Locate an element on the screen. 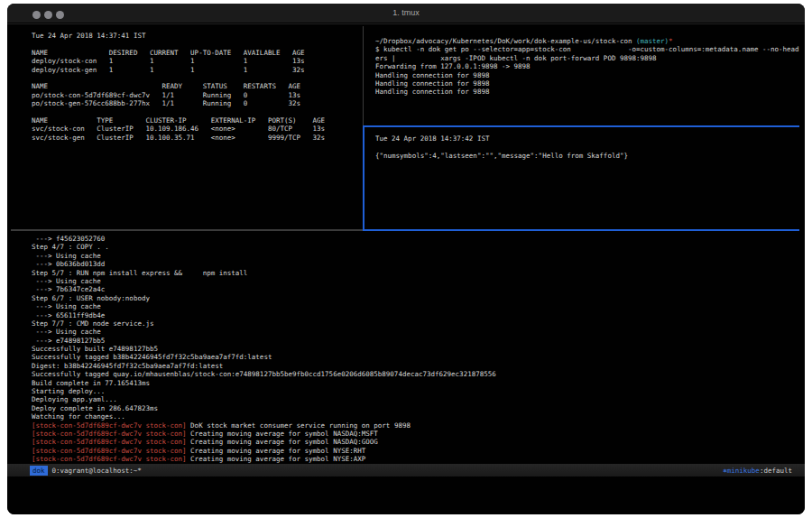 Image resolution: width=812 pixels, height=518 pixels. window-title: 1. tmux is located at coordinates (406, 13).